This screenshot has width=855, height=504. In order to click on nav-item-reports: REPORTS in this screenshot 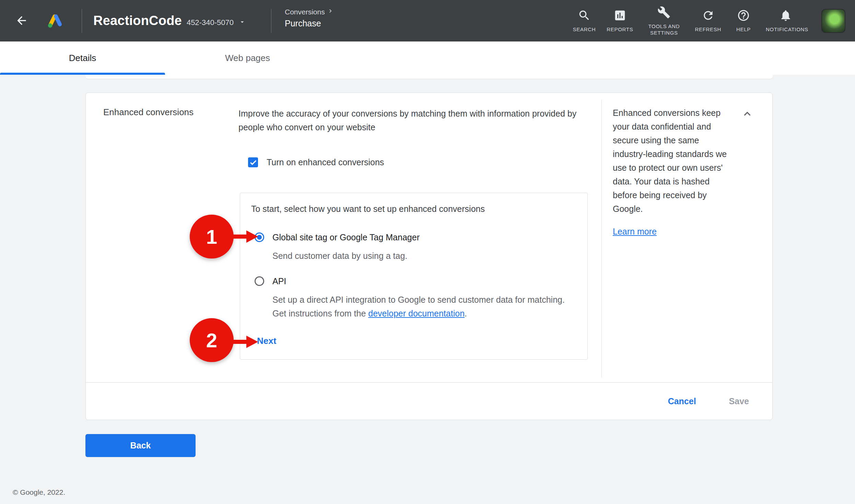, I will do `click(620, 21)`.